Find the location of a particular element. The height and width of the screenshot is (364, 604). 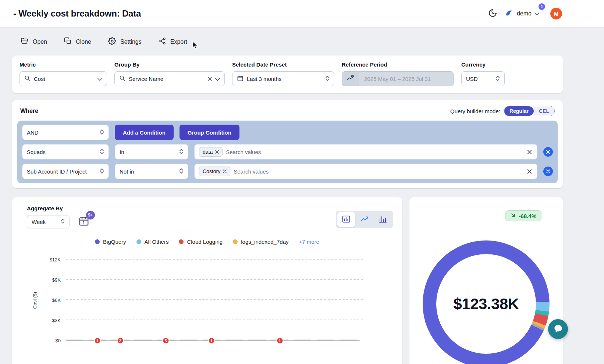

app-logo is located at coordinates (509, 14).